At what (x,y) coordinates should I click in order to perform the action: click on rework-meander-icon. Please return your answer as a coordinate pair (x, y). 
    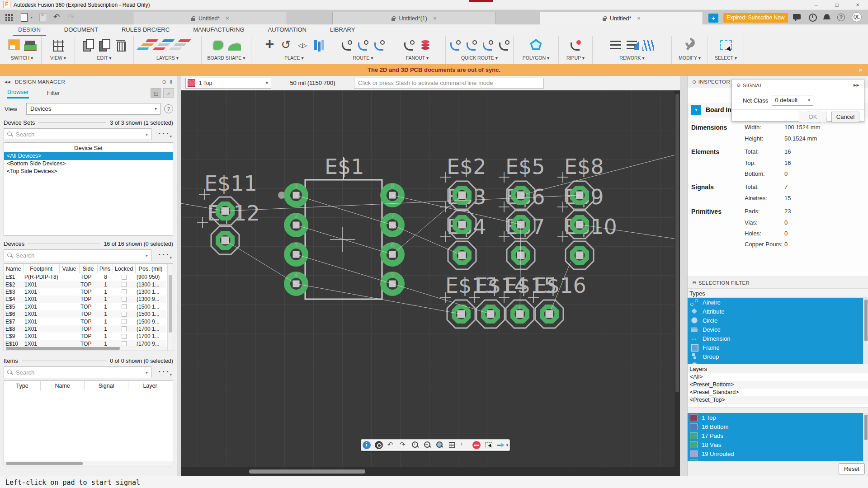
    Looking at the image, I should click on (648, 46).